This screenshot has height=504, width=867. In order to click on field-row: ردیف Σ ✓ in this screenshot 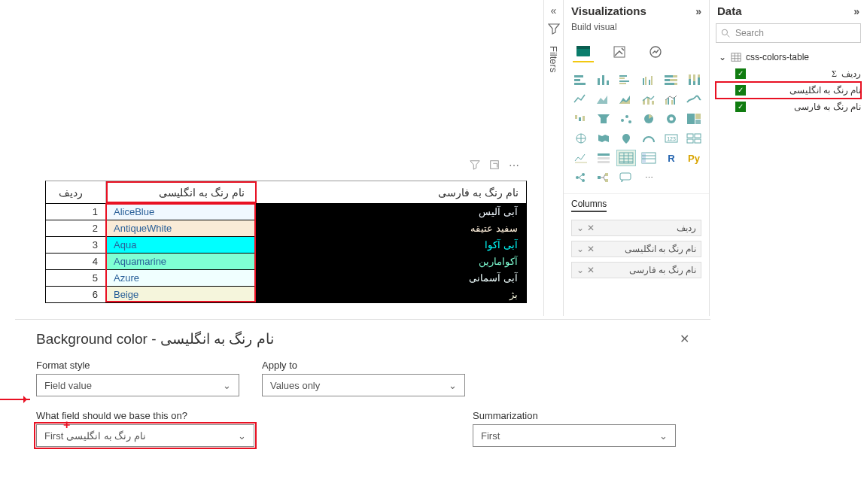, I will do `click(789, 74)`.